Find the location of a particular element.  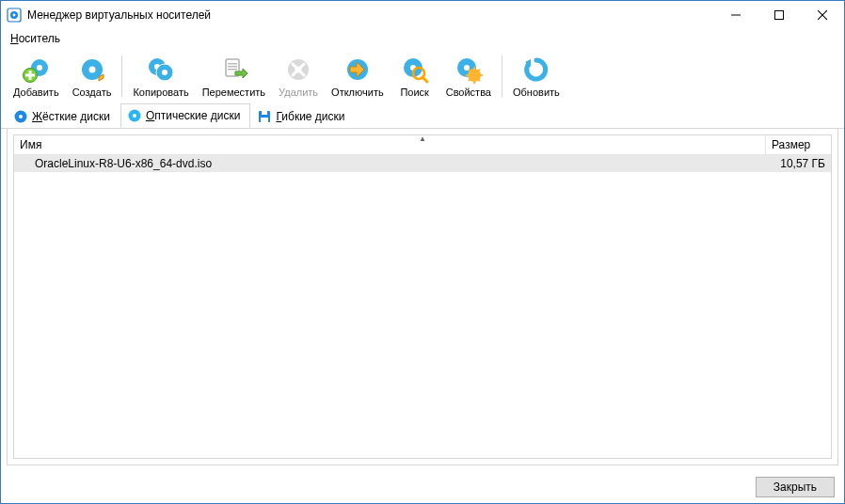

properties-label: Свойства is located at coordinates (469, 92).